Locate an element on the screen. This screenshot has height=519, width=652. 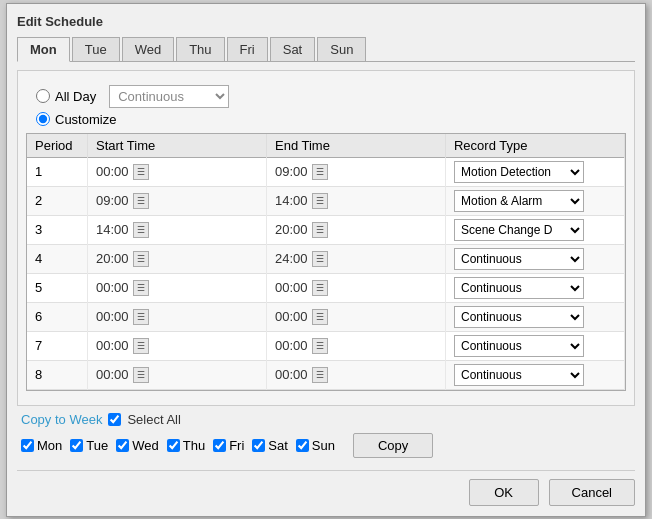
checkbox-thu is located at coordinates (174, 446).